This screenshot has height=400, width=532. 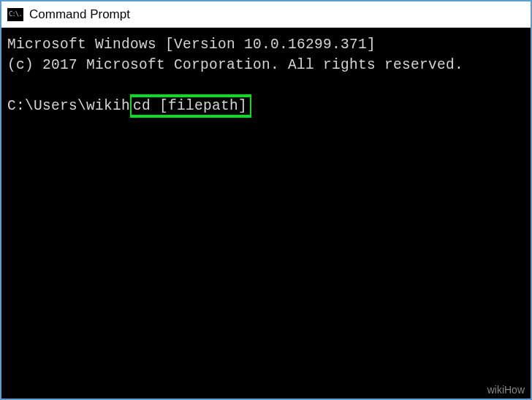 I want to click on typed-command: cd [filepath], so click(x=191, y=106).